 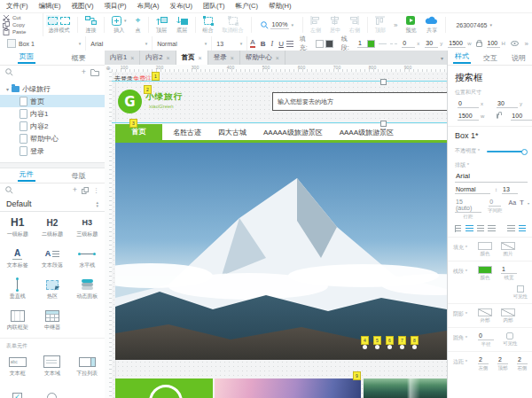 I want to click on account-menu: 263007465, so click(x=473, y=25).